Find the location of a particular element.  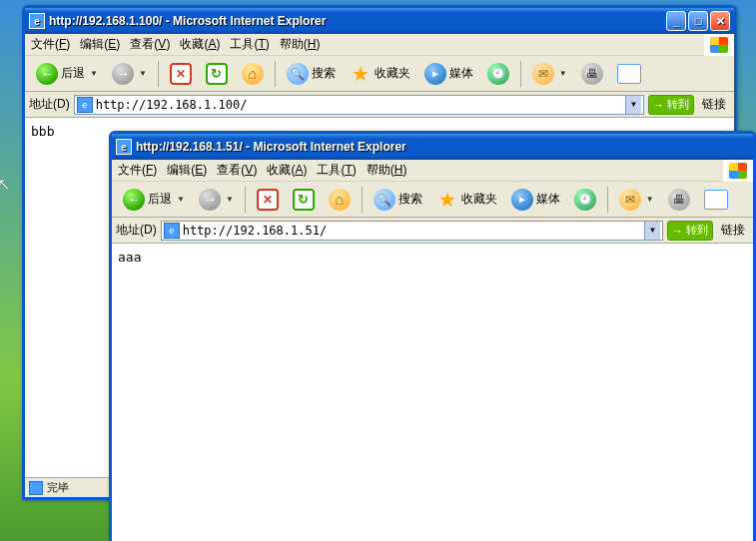

window-title: http://192.168.1.100/ - Microsoft Intern… is located at coordinates (358, 21).